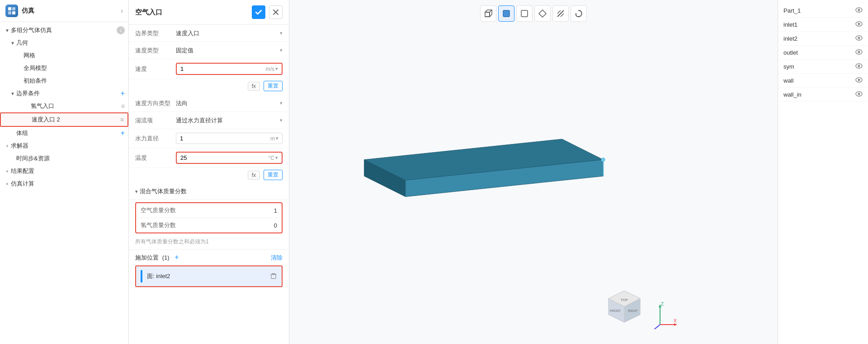  What do you see at coordinates (184, 51) in the screenshot?
I see `velocity-type-value: 固定值` at bounding box center [184, 51].